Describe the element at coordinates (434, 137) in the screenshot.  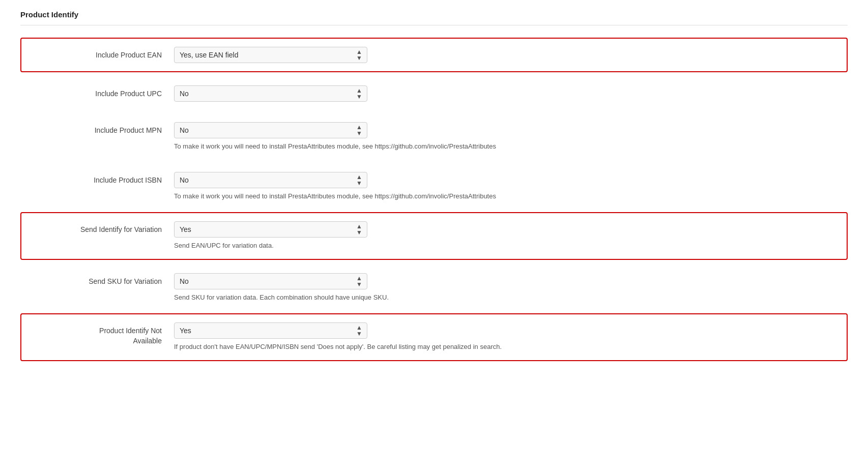
I see `form-row-include-product-mpn: Include Product MPNNoYes▲▼To make it wor…` at that location.